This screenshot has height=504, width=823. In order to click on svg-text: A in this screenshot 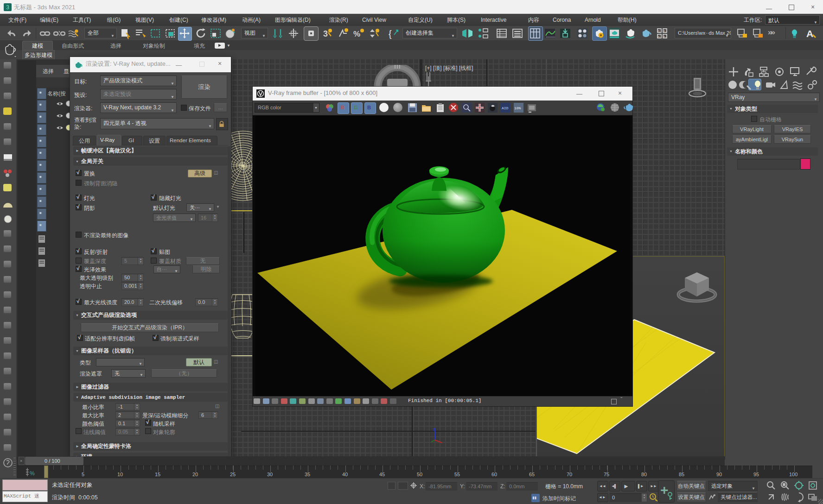, I will do `click(810, 33)`.